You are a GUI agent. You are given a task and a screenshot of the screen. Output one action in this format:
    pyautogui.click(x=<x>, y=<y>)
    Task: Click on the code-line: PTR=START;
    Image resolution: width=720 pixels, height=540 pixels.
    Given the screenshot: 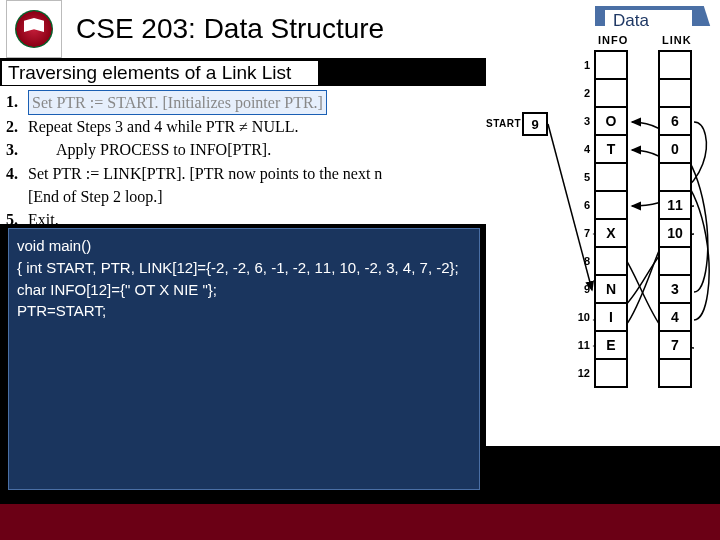 What is the action you would take?
    pyautogui.click(x=244, y=311)
    